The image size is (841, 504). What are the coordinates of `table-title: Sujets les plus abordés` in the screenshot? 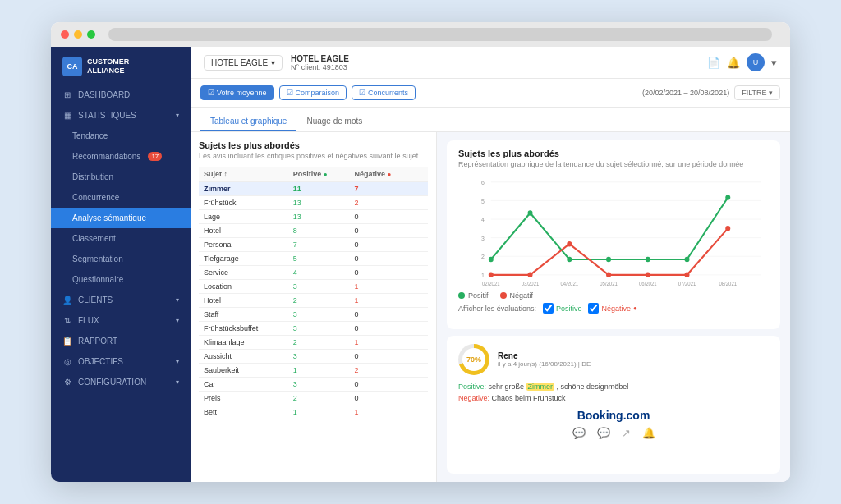 It's located at (314, 145).